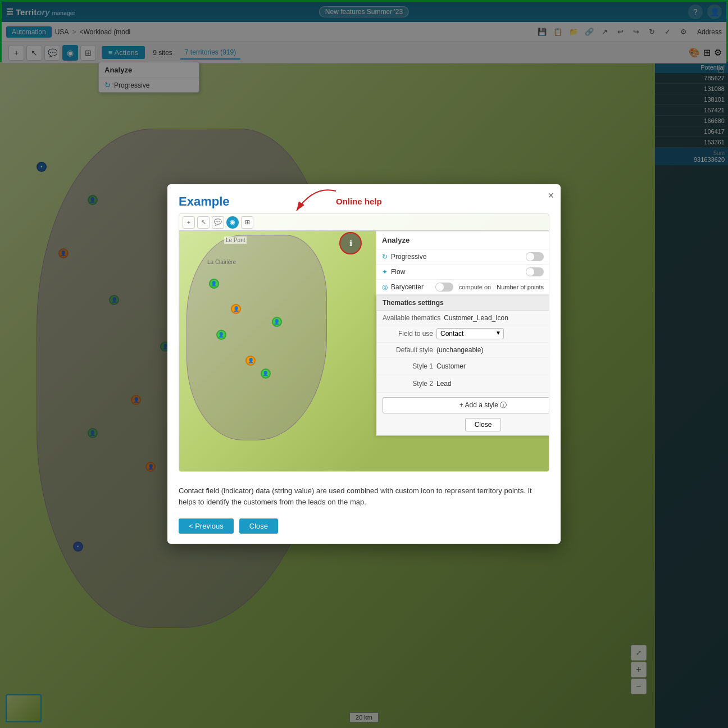 The width and height of the screenshot is (728, 728). Describe the element at coordinates (364, 528) in the screenshot. I see `modal-footer: < Previous Close` at that location.